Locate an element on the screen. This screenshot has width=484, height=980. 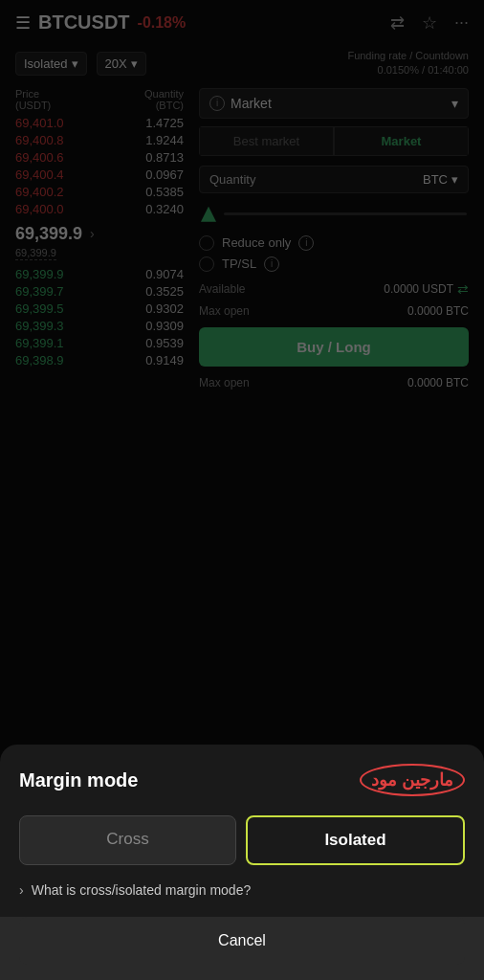
cross-mode-button: Cross is located at coordinates (128, 840).